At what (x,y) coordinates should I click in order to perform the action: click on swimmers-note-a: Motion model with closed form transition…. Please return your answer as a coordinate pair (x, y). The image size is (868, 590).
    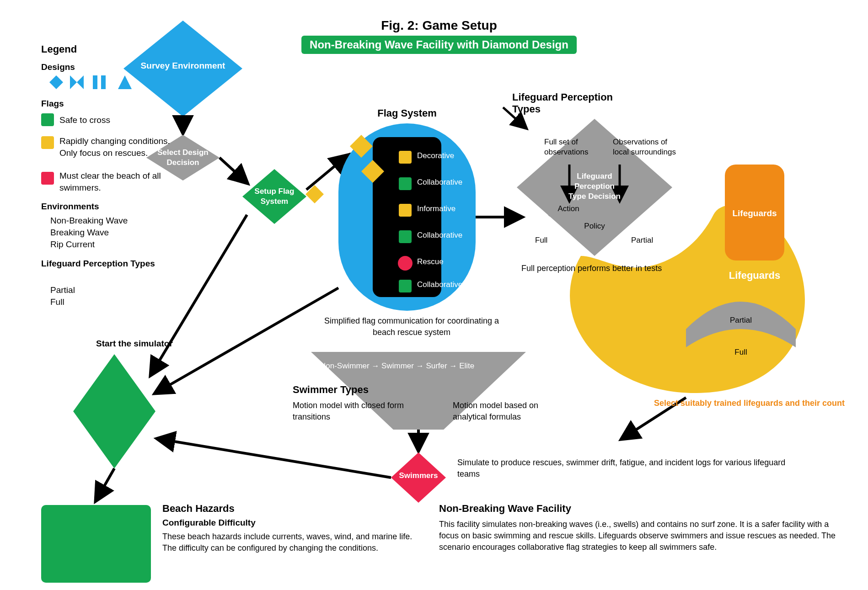
    Looking at the image, I should click on (352, 411).